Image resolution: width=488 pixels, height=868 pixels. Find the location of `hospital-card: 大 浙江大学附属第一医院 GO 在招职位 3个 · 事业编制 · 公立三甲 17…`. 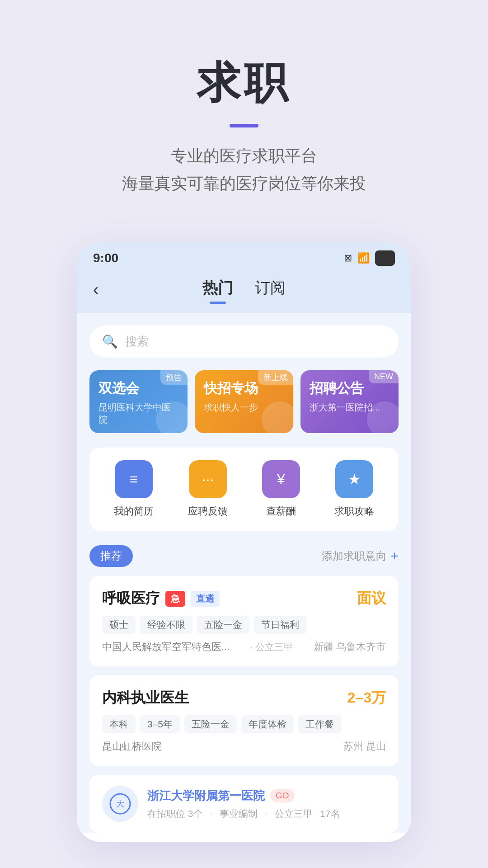

hospital-card: 大 浙江大学附属第一医院 GO 在招职位 3个 · 事业编制 · 公立三甲 17… is located at coordinates (244, 804).